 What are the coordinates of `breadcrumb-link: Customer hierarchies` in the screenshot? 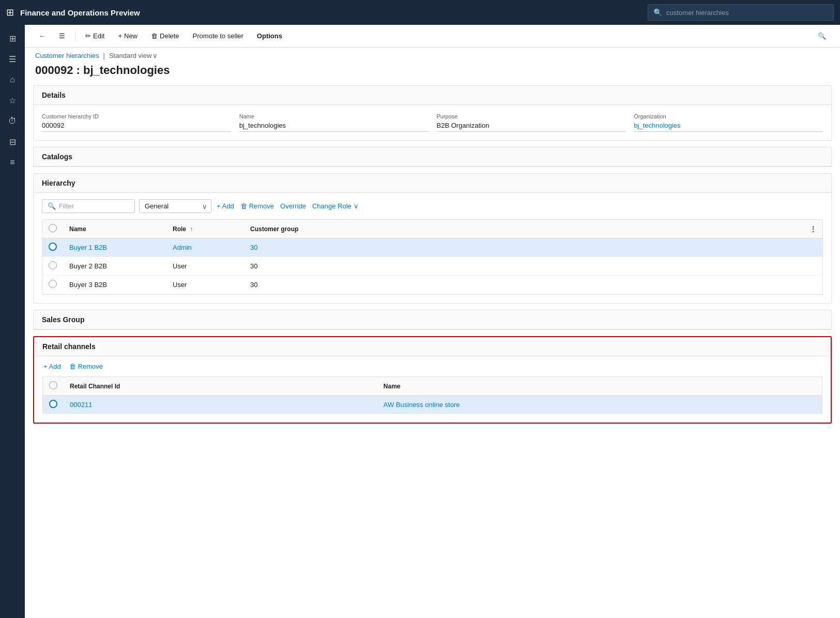 It's located at (67, 56).